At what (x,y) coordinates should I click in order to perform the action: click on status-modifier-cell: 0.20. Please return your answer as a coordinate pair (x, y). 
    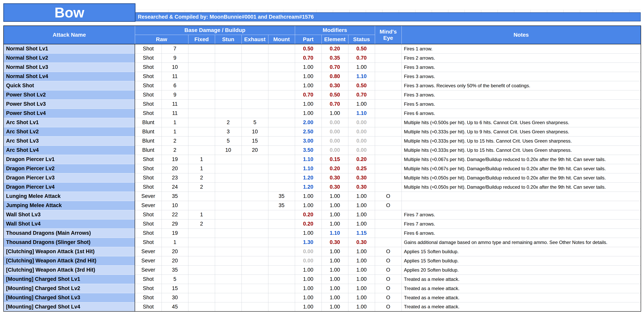
    Looking at the image, I should click on (362, 160).